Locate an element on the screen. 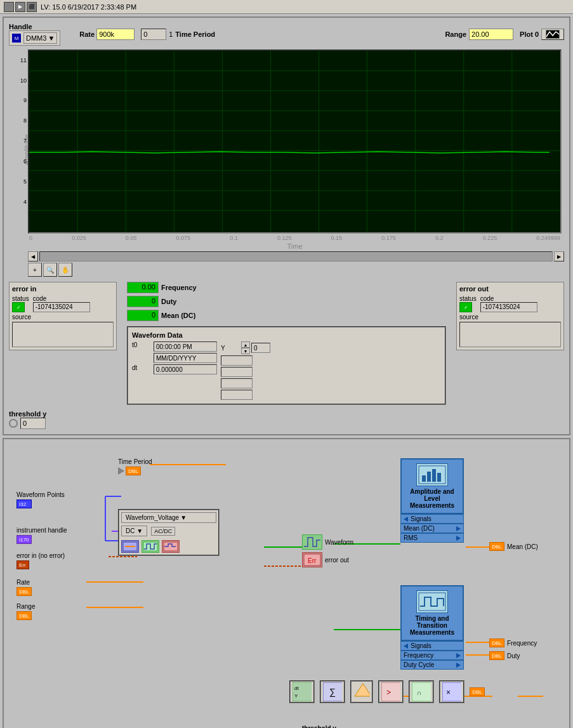 The image size is (573, 728). mean-dc-result-dbl: DBL is located at coordinates (497, 546).